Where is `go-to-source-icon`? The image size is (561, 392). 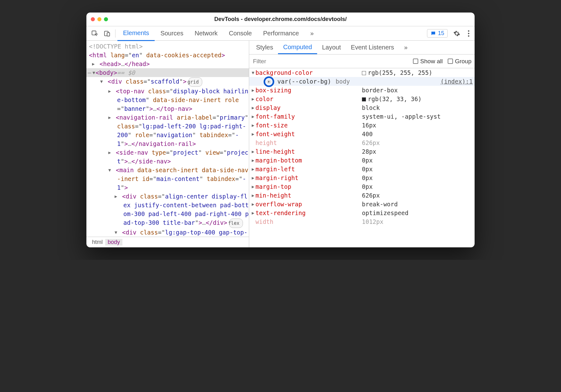
go-to-source-icon is located at coordinates (269, 82).